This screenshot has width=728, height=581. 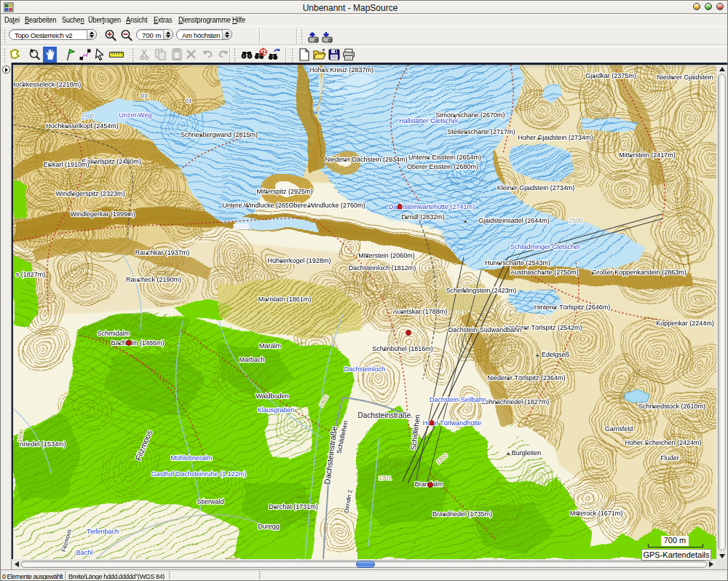 I want to click on svg-text: Bachl, so click(x=84, y=553).